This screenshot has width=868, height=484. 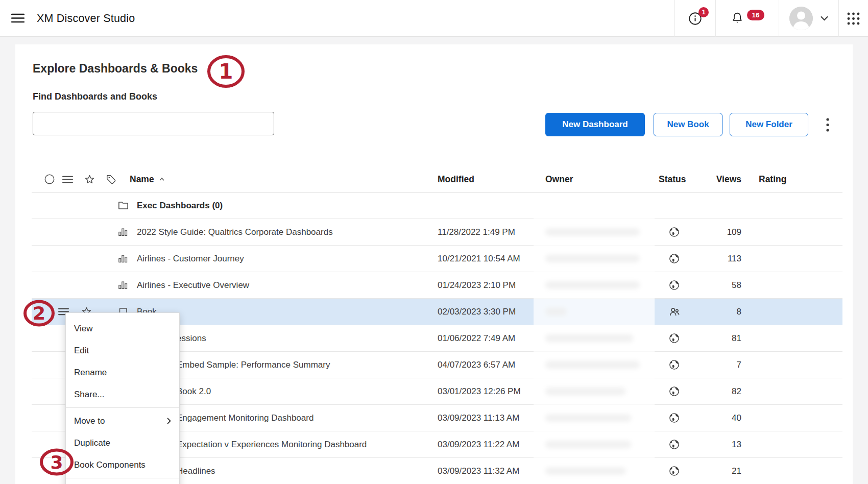 I want to click on favorite-star-icon, so click(x=90, y=179).